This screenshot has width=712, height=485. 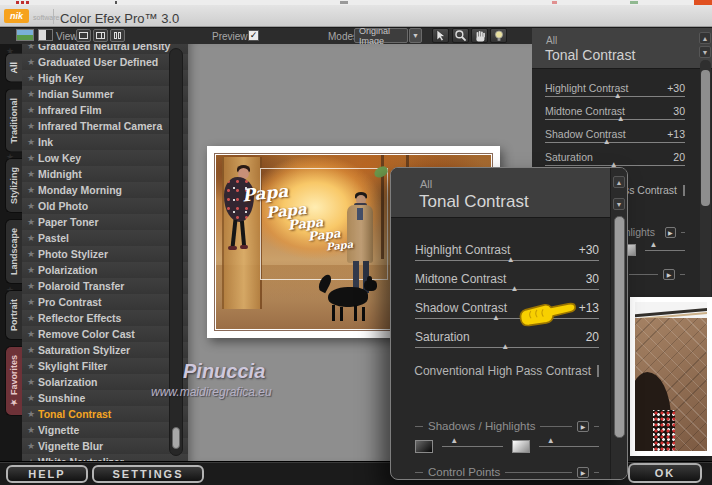 I want to click on filter-list-item: ★ Paper Toner, so click(x=105, y=222).